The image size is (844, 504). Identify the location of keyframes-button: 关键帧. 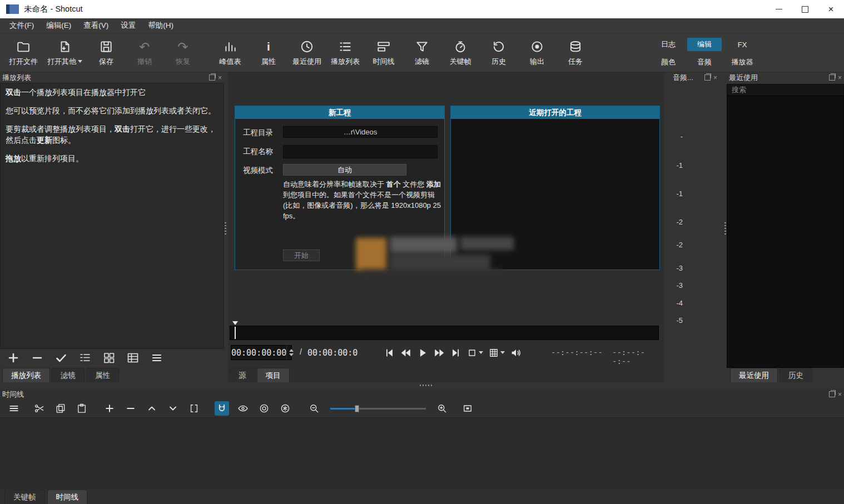
(460, 53).